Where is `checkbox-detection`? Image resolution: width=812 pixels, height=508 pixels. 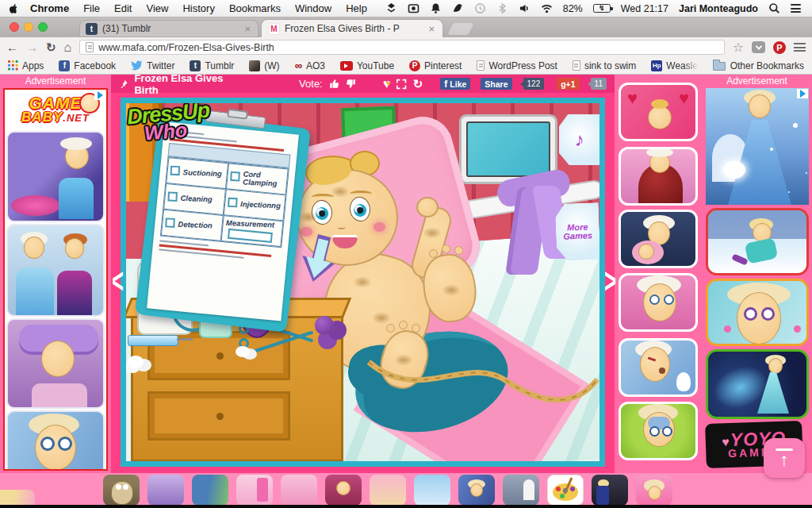
checkbox-detection is located at coordinates (170, 222).